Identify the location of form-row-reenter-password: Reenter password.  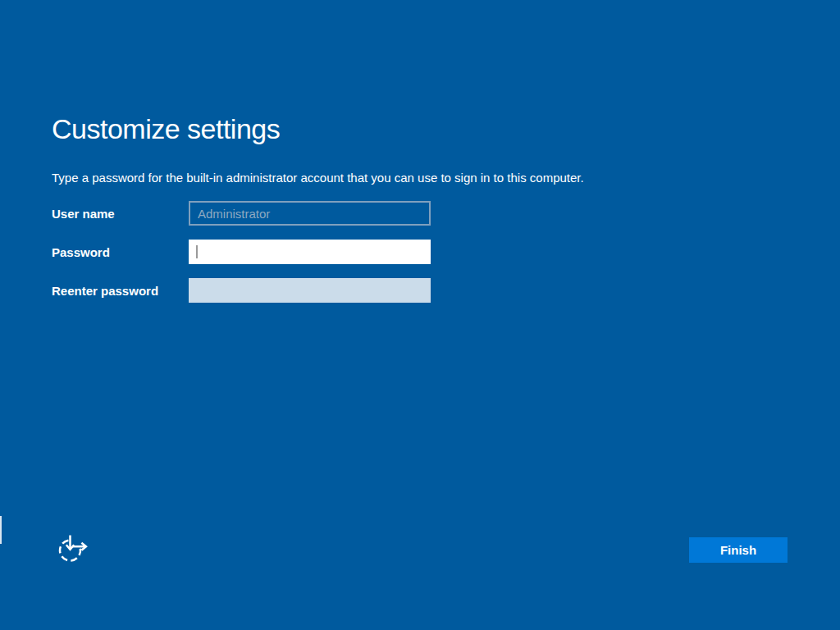
(241, 290).